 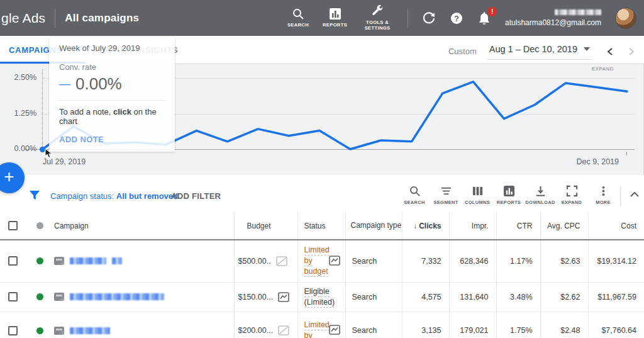 I want to click on ctr-cell: 1.17%, so click(x=518, y=261).